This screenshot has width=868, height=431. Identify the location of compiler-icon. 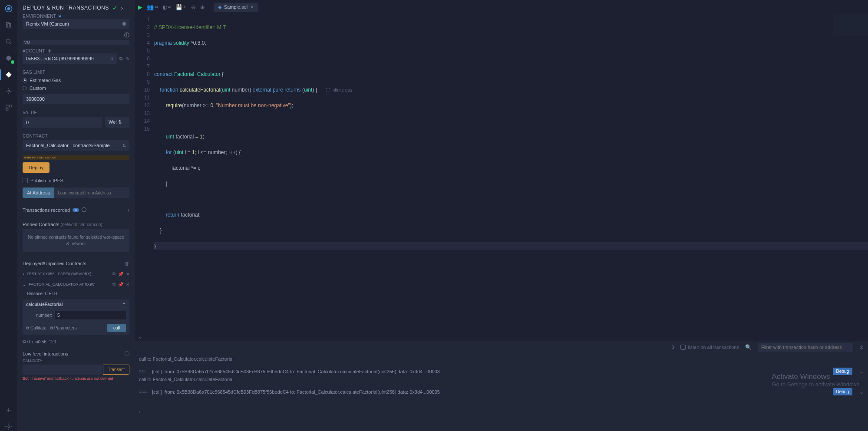
(9, 58).